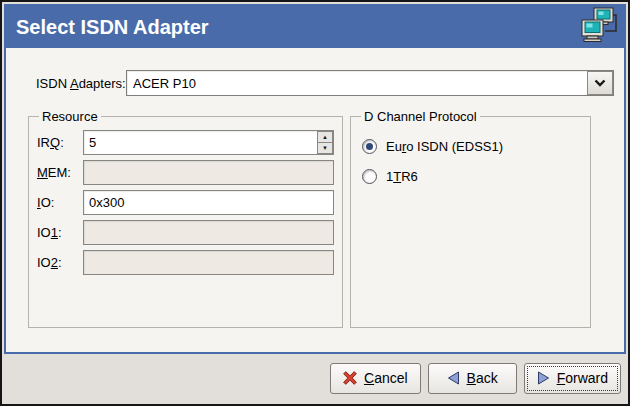  I want to click on isdn-adapter-combobox: ACER P10, so click(370, 83).